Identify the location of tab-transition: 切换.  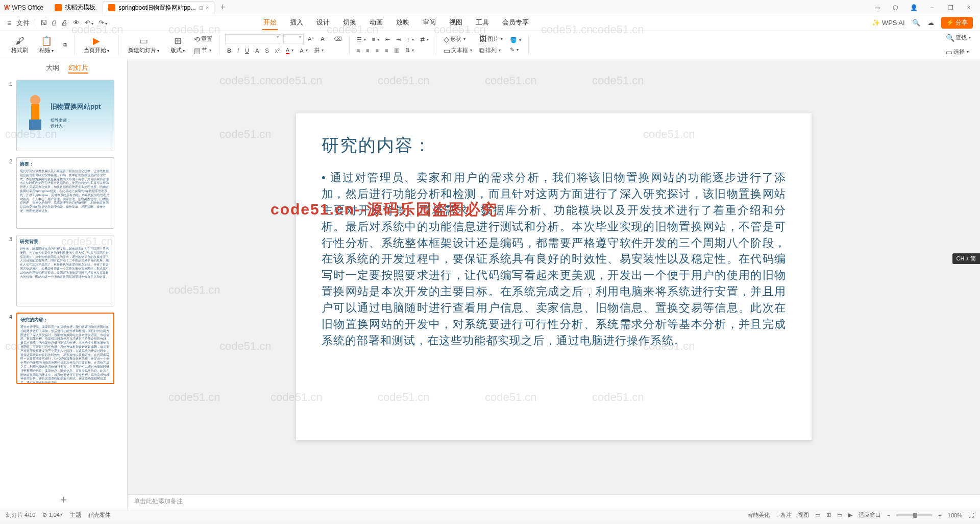
(350, 23).